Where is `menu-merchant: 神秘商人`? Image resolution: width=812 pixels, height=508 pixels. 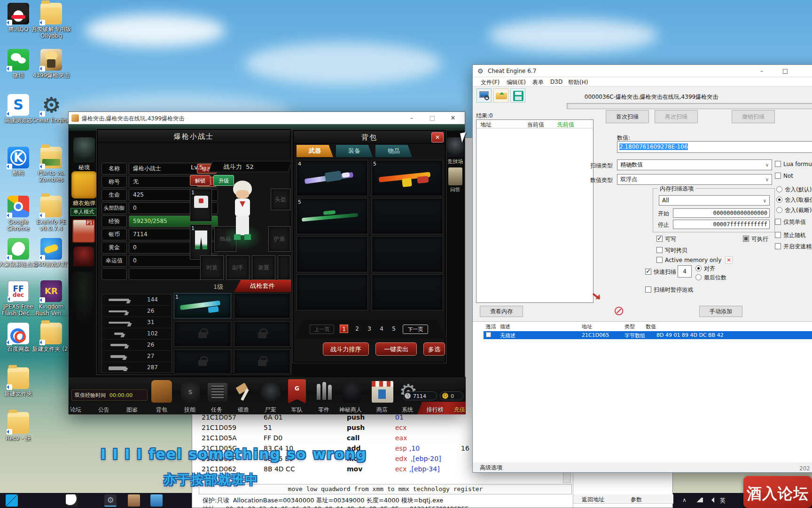
menu-merchant: 神秘商人 is located at coordinates (351, 410).